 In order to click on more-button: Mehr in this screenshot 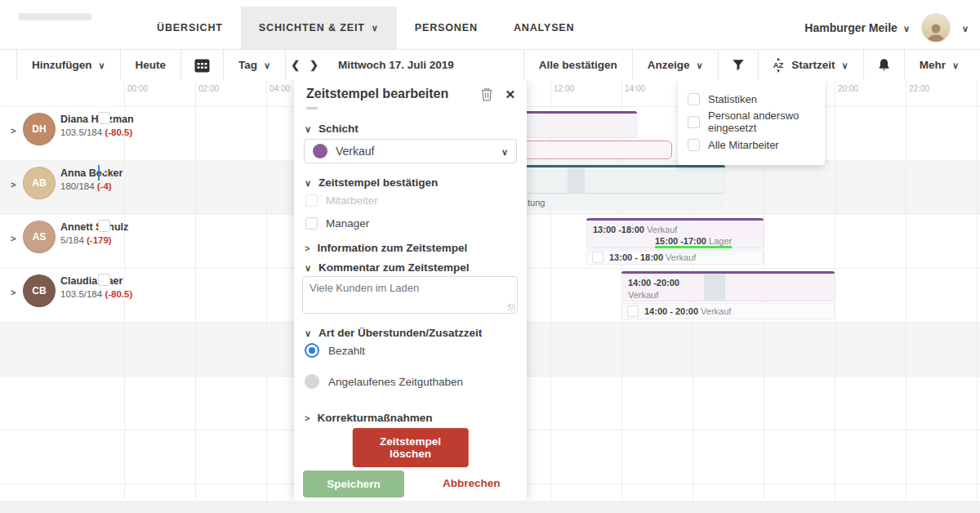, I will do `click(939, 65)`.